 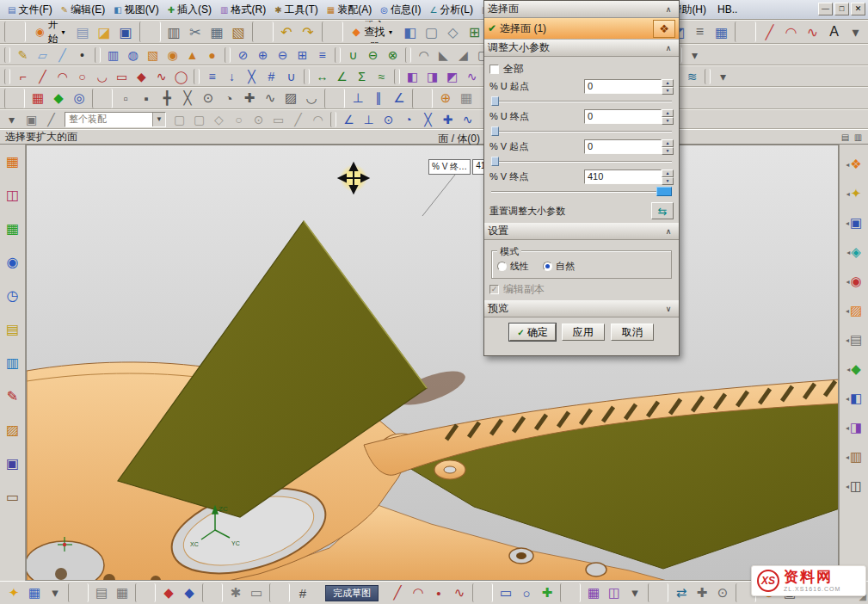 What do you see at coordinates (418, 593) in the screenshot?
I see `sketch-arc-icon: ◠` at bounding box center [418, 593].